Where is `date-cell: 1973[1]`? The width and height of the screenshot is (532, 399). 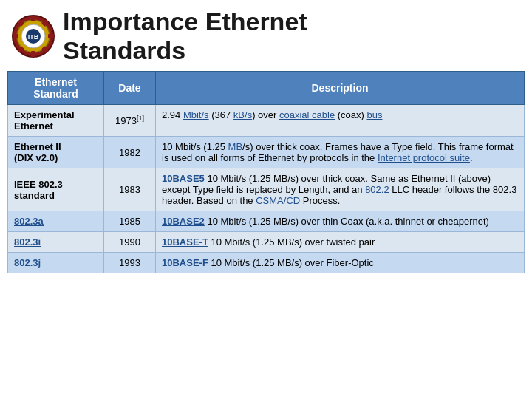
date-cell: 1973[1] is located at coordinates (130, 121).